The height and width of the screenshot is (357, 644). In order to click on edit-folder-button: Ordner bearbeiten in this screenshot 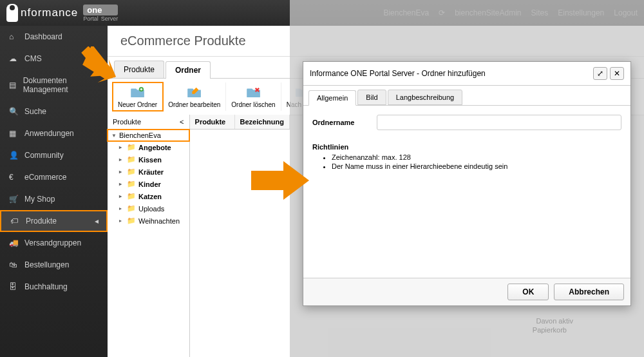, I will do `click(194, 97)`.